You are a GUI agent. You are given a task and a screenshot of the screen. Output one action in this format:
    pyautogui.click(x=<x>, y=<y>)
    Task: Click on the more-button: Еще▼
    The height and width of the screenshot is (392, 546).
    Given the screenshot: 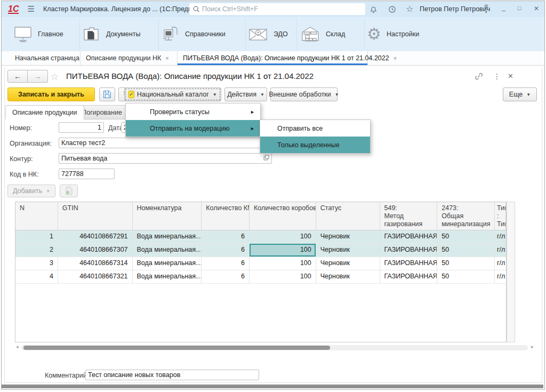 What is the action you would take?
    pyautogui.click(x=520, y=94)
    